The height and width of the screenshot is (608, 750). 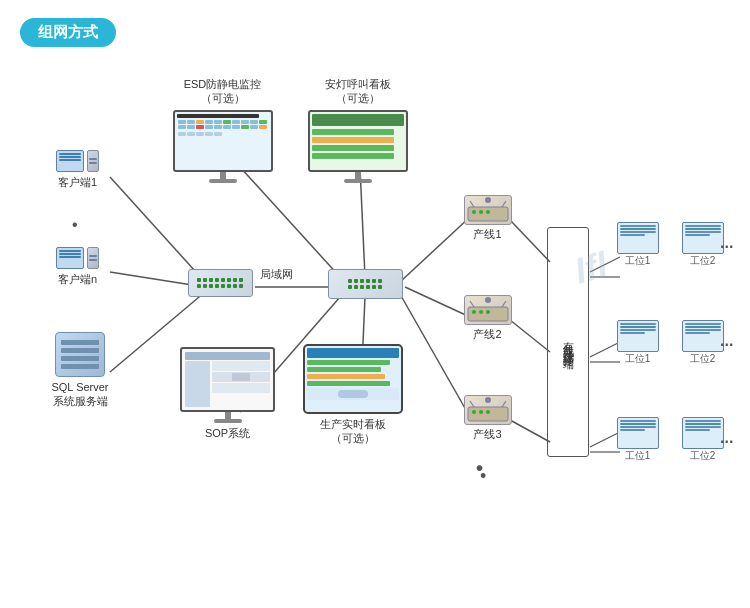 What do you see at coordinates (220, 283) in the screenshot?
I see `left-switch-node` at bounding box center [220, 283].